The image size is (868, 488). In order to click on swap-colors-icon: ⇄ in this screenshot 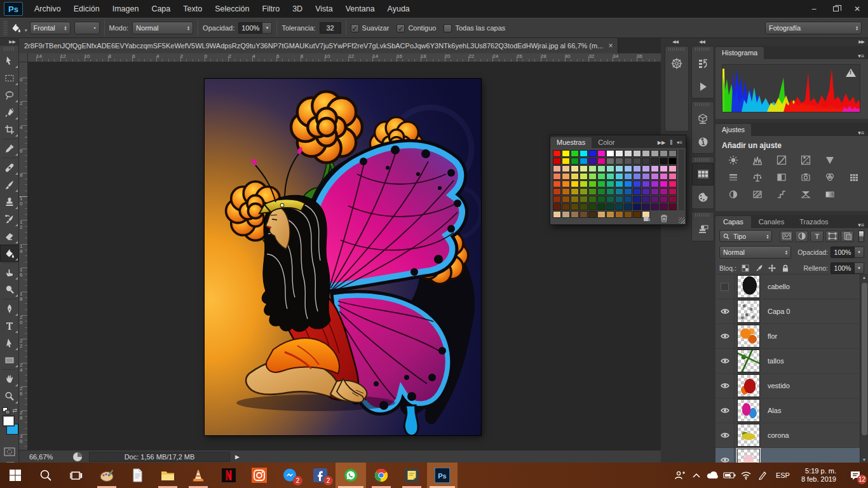, I will do `click(15, 410)`.